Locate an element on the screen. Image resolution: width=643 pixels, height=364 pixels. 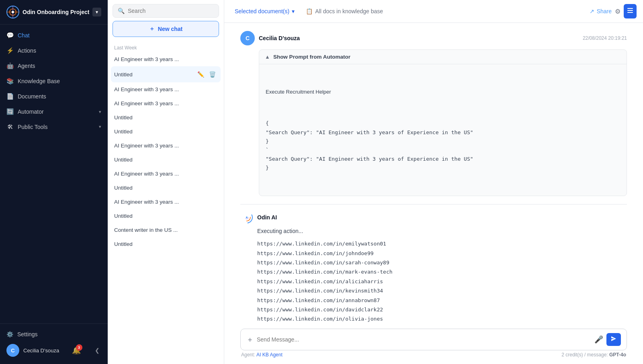
search-input is located at coordinates (171, 11).